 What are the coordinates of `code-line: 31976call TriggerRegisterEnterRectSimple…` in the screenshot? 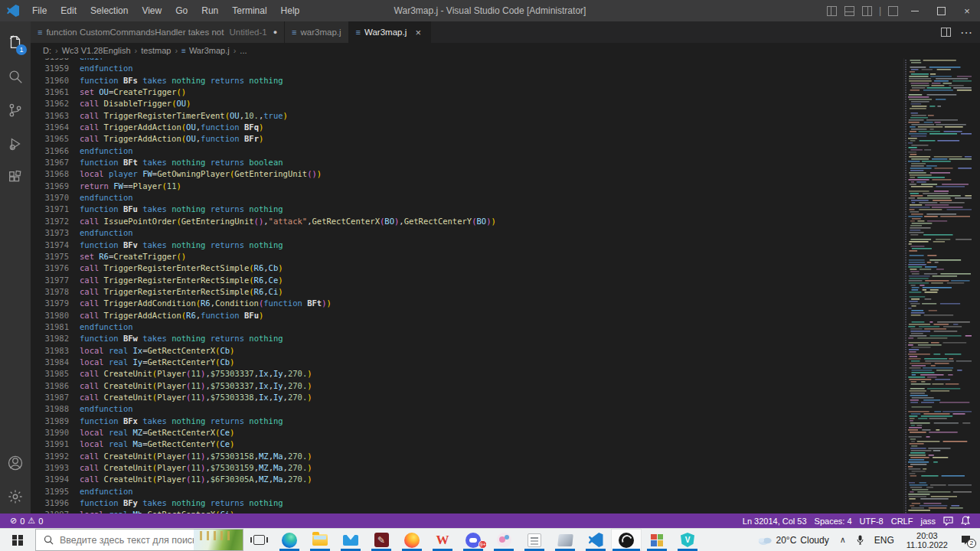 It's located at (467, 268).